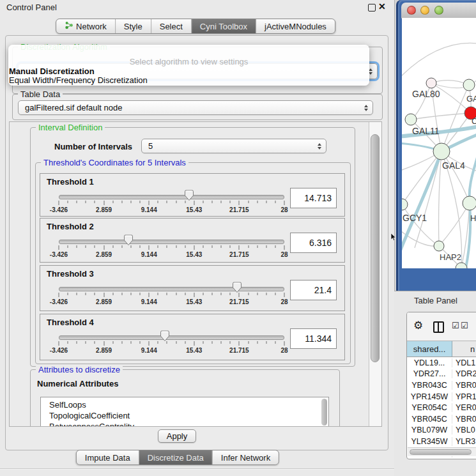  Describe the element at coordinates (441, 363) in the screenshot. I see `table-row: YDL19...YDL1` at that location.